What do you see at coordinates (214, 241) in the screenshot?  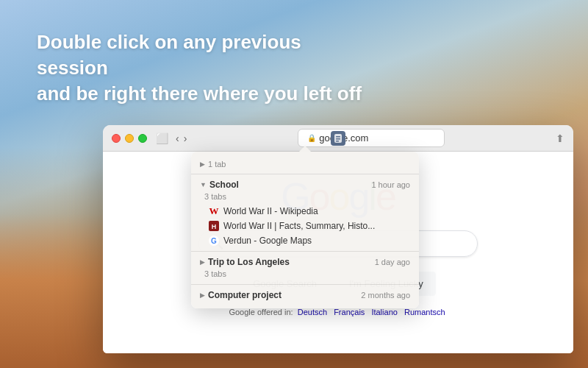 I see `maps-favicon: G` at bounding box center [214, 241].